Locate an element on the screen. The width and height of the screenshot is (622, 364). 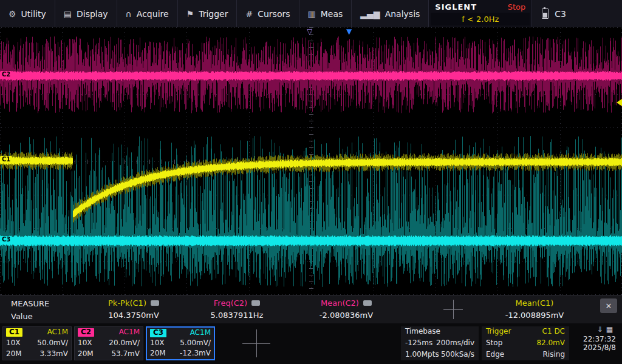
trigger-box: TriggerC1 DC Stop82.0mV EdgeRising is located at coordinates (525, 343).